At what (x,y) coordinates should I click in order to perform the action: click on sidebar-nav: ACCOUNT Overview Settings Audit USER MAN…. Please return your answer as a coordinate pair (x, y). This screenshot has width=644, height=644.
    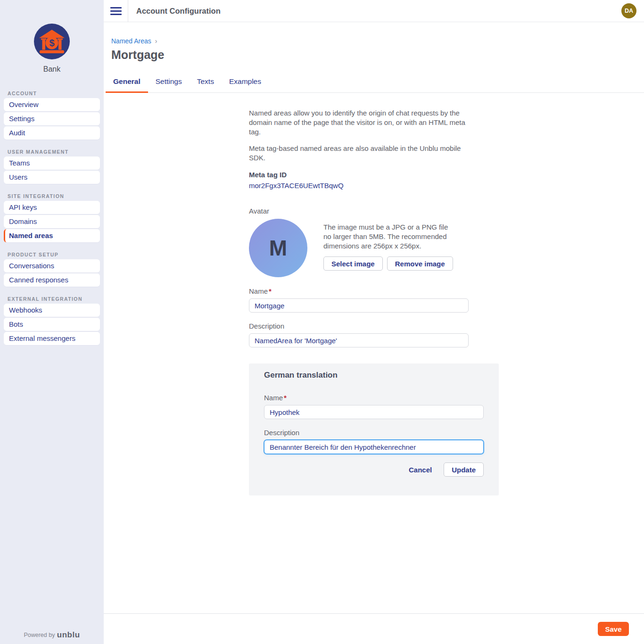
    Looking at the image, I should click on (52, 218).